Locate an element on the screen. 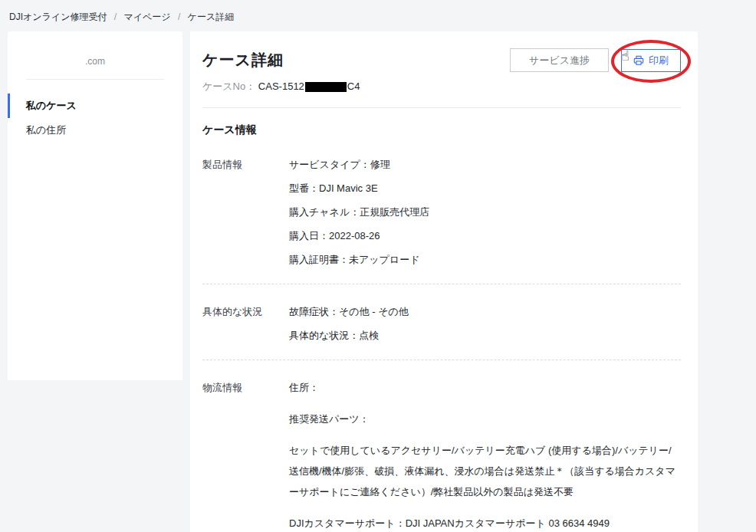 This screenshot has height=532, width=756. row-product-info: 製品情報 サービスタイプ：修理 型番：DJI Mavic 3E 購入チャネル：正… is located at coordinates (442, 213).